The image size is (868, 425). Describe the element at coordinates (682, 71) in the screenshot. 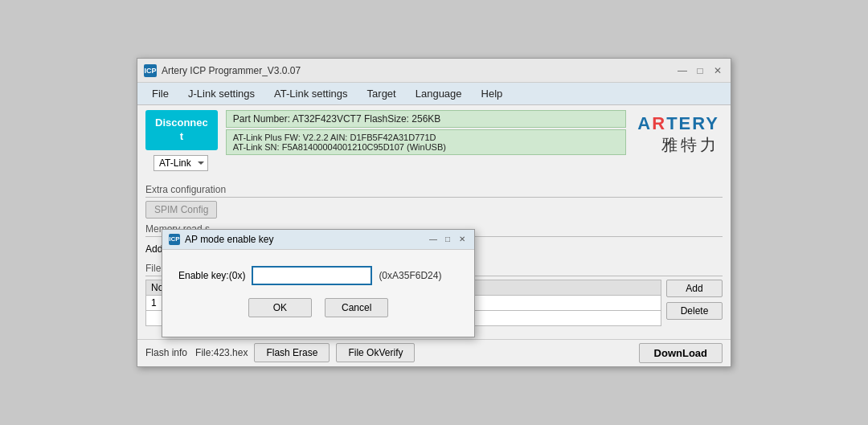

I see `minimize-button: —` at that location.